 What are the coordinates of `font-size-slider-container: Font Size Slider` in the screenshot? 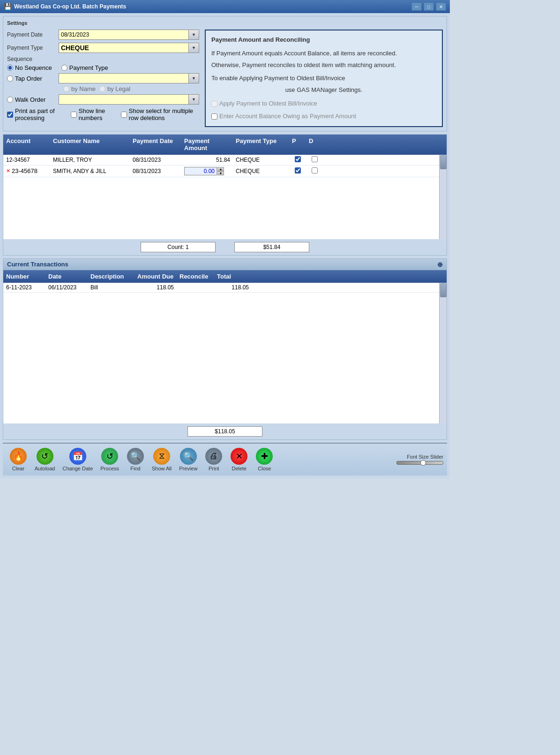 It's located at (420, 460).